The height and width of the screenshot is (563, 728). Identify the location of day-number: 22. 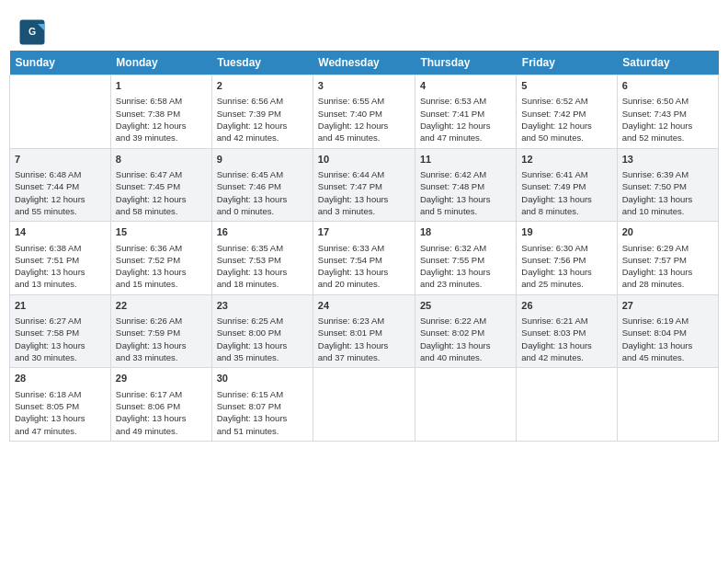
(162, 305).